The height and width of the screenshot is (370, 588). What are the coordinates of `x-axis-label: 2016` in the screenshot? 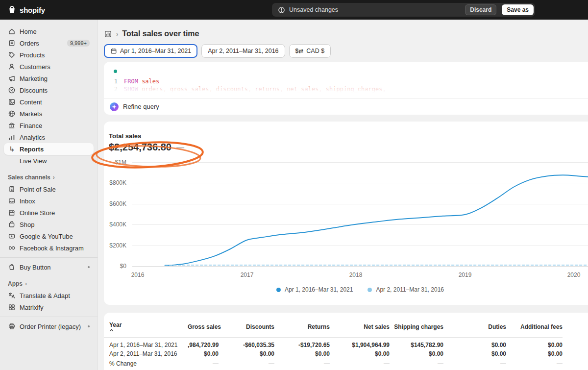 It's located at (138, 275).